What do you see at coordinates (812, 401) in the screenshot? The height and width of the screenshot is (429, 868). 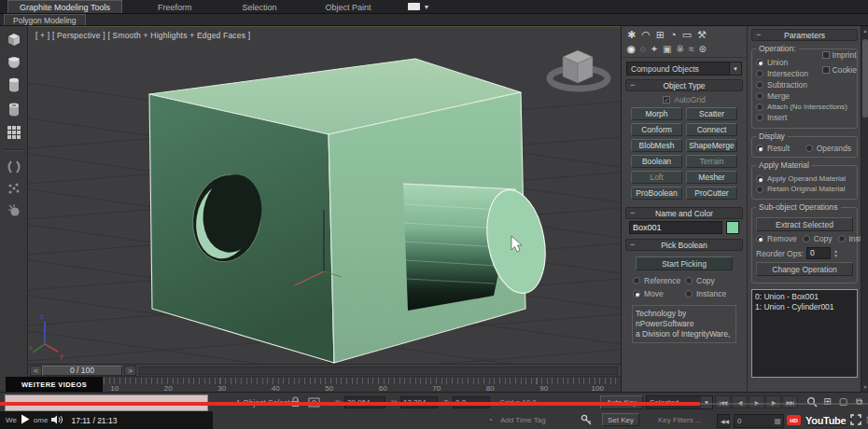 I see `zoom-icon` at bounding box center [812, 401].